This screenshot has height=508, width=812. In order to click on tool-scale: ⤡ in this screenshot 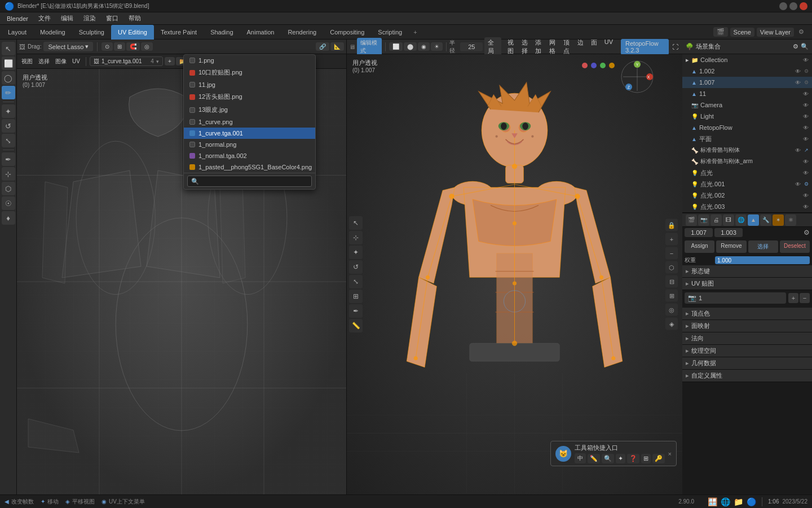, I will do `click(8, 141)`.